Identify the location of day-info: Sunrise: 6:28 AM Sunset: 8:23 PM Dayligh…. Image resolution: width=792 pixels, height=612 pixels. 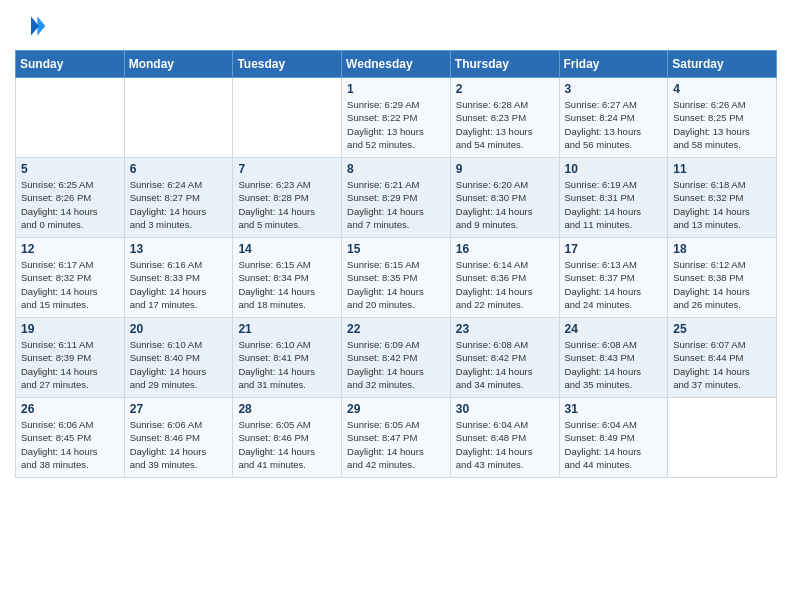
(505, 124).